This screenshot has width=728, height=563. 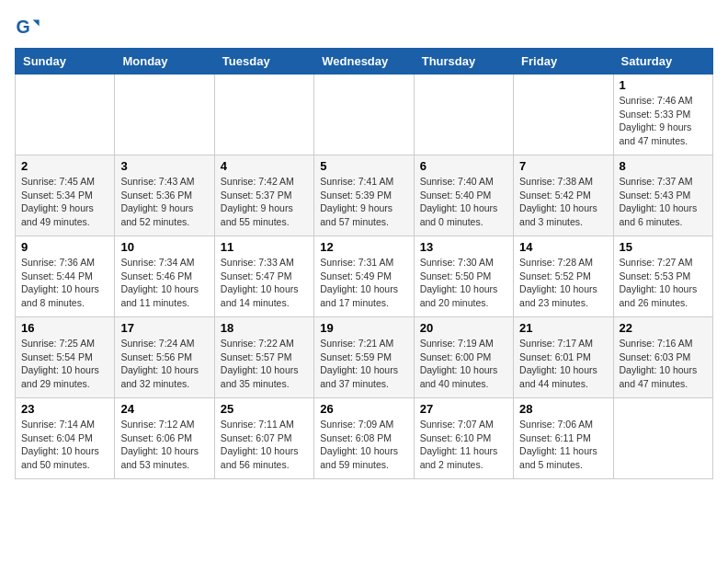 What do you see at coordinates (165, 439) in the screenshot?
I see `calendar-cell: 24Sunrise: 7:12 AM Sunset: 6:06 PM Dayli…` at bounding box center [165, 439].